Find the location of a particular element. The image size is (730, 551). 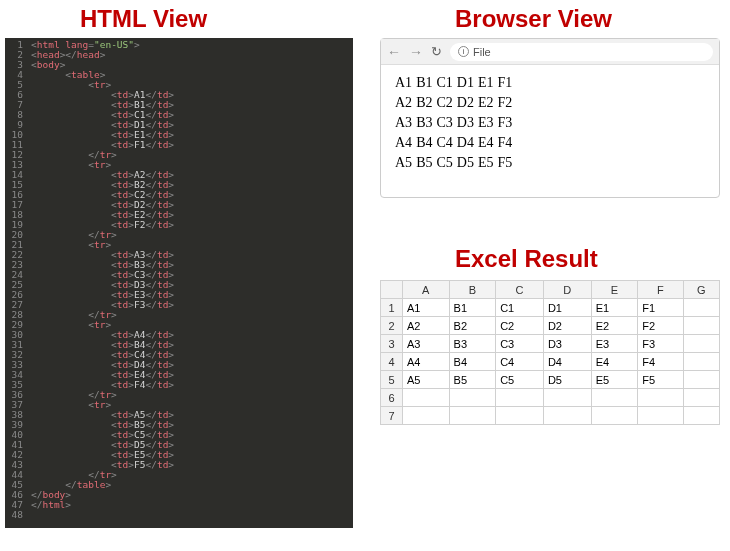

browser-cell: C1 is located at coordinates (444, 82).